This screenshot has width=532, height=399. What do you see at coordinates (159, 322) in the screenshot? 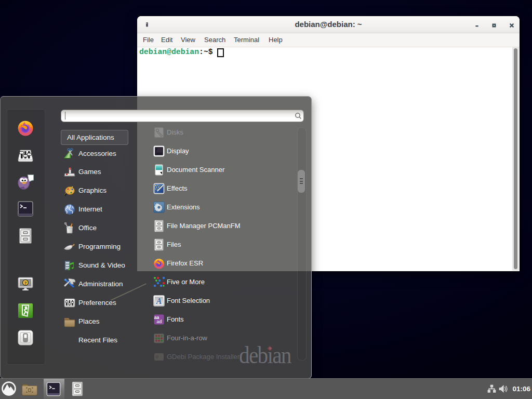
I see `svg-text: ad` at bounding box center [159, 322].